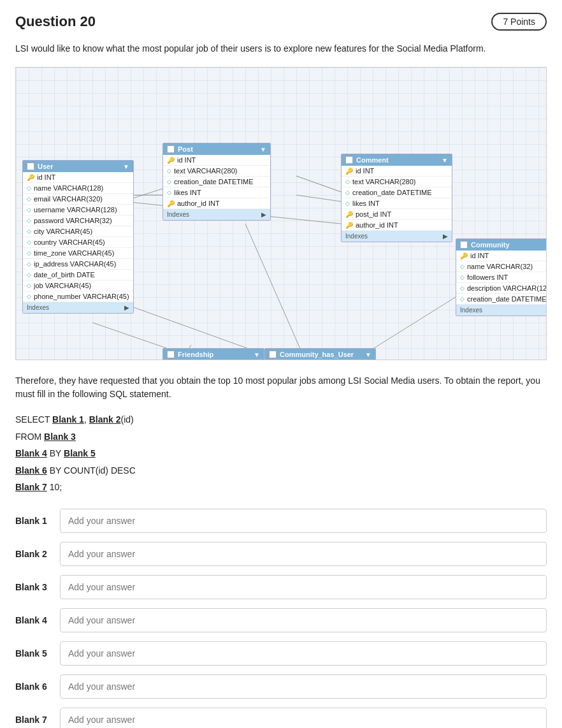  What do you see at coordinates (78, 275) in the screenshot?
I see `table-row: ◇date_of_birth DATE` at bounding box center [78, 275].